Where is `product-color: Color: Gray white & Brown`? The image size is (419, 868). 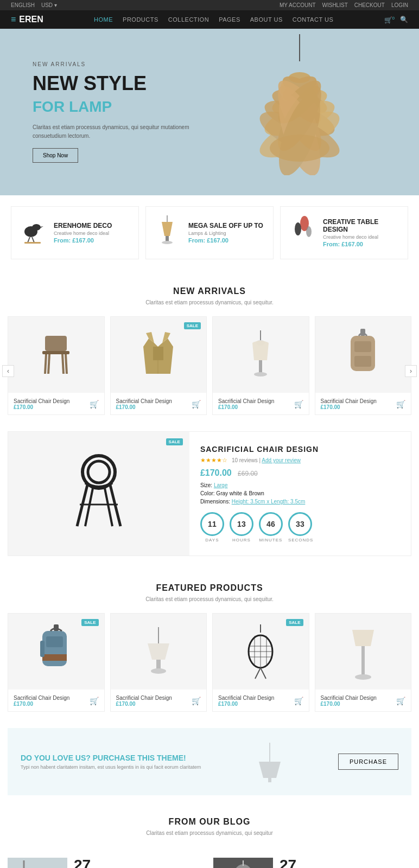 product-color: Color: Gray white & Brown is located at coordinates (300, 494).